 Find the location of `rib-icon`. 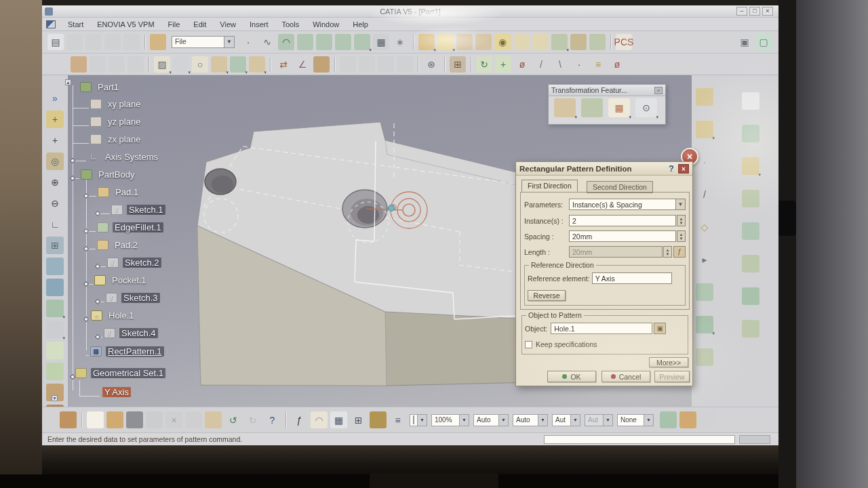

rib-icon is located at coordinates (521, 42).